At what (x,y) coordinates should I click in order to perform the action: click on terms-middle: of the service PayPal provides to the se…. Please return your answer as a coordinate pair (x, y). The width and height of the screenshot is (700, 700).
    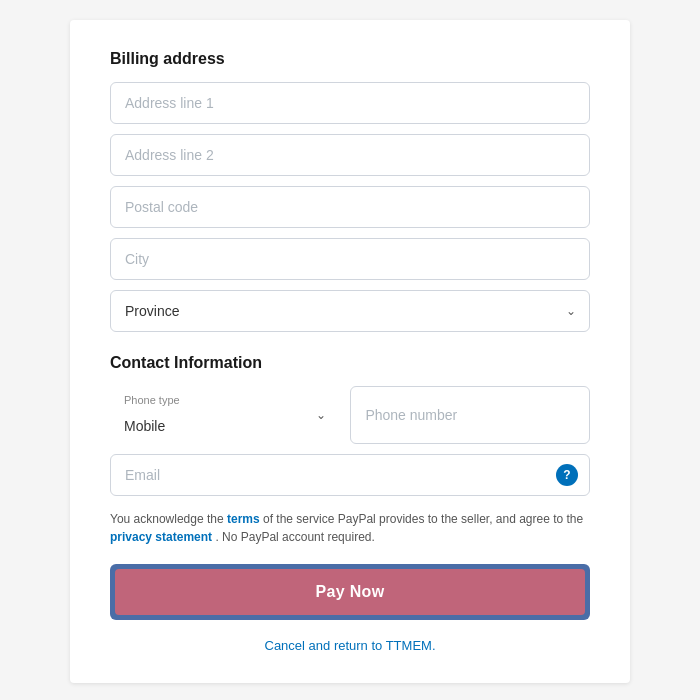
    Looking at the image, I should click on (423, 519).